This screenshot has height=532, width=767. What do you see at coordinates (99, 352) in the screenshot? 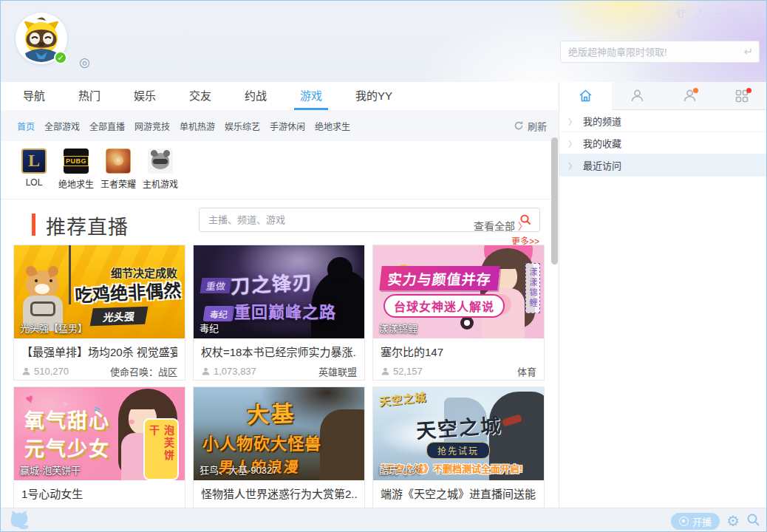
I see `stream-title: 【最强单排】场均20杀 视觉盛宴` at bounding box center [99, 352].